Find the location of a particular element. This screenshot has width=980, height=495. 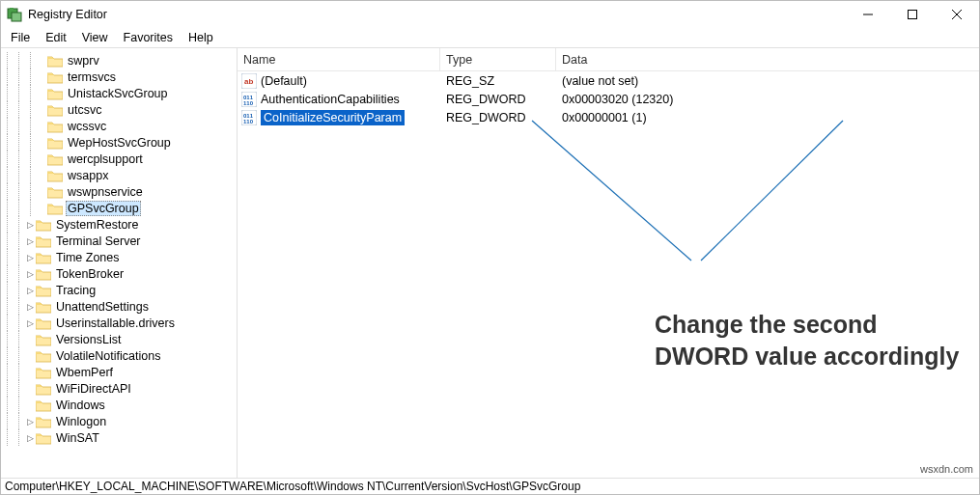

tree-item-label: Terminal Server is located at coordinates (98, 241).